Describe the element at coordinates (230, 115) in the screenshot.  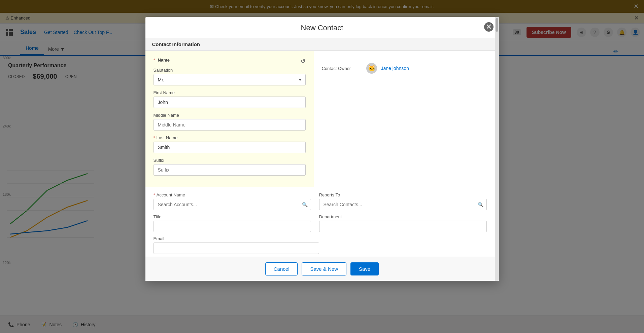
I see `middle-name-label: Middle Name` at that location.